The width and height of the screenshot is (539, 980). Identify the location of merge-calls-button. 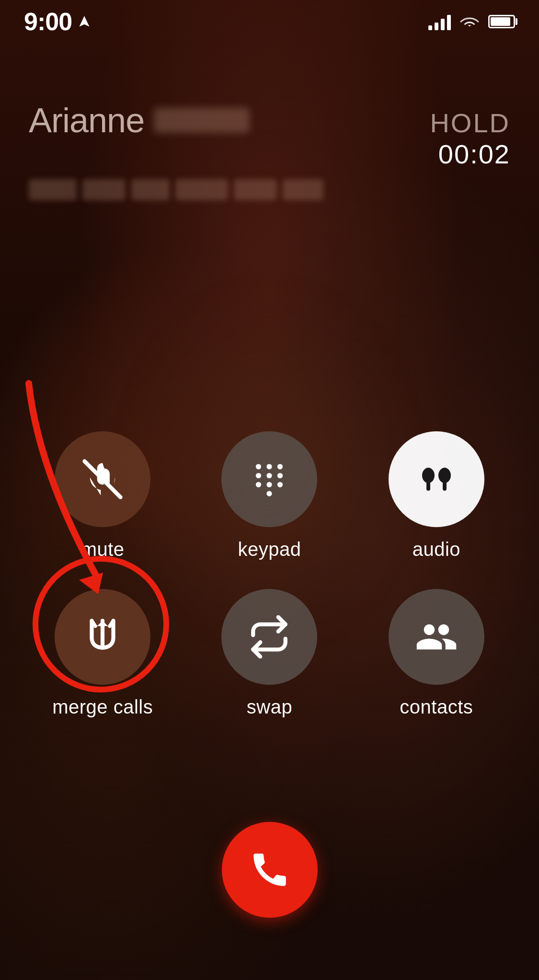
(103, 637).